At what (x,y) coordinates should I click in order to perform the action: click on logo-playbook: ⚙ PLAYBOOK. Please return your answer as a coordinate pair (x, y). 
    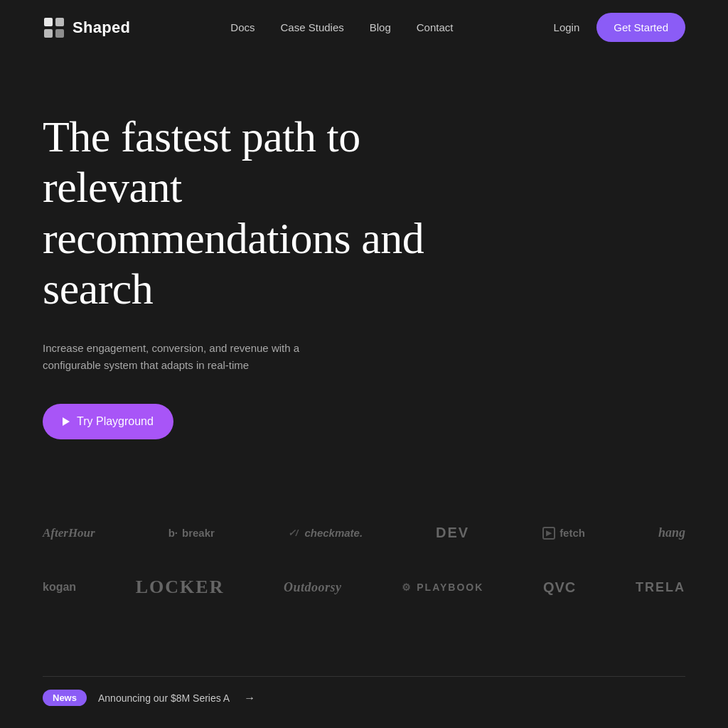
    Looking at the image, I should click on (442, 587).